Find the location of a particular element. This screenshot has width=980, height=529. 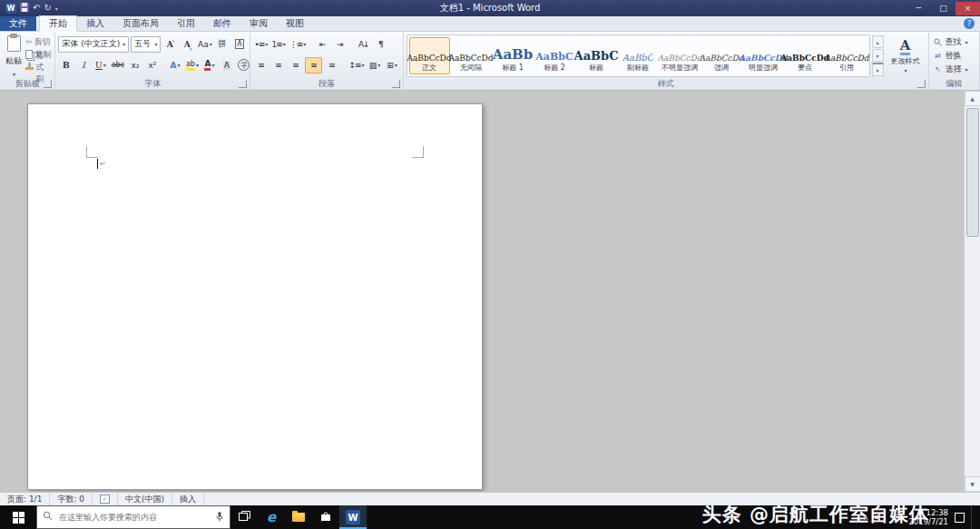

language-indicator: 中文(中国) is located at coordinates (145, 499).